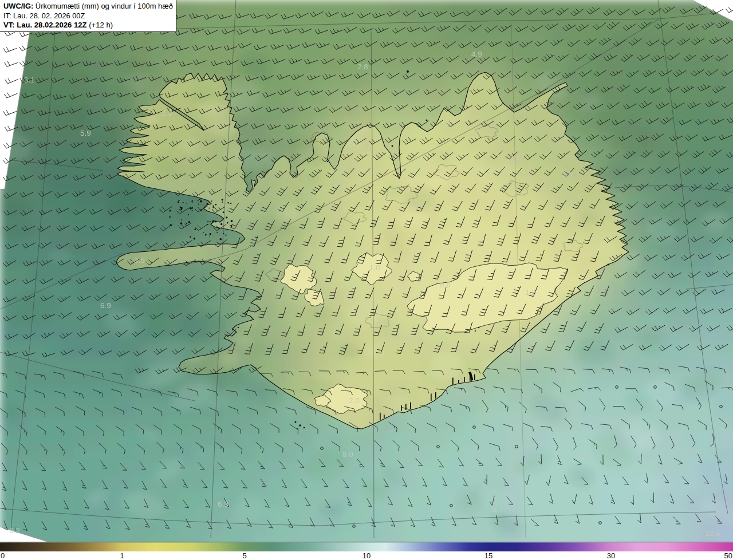 The height and width of the screenshot is (560, 733). I want to click on svg-text: 10, so click(366, 555).